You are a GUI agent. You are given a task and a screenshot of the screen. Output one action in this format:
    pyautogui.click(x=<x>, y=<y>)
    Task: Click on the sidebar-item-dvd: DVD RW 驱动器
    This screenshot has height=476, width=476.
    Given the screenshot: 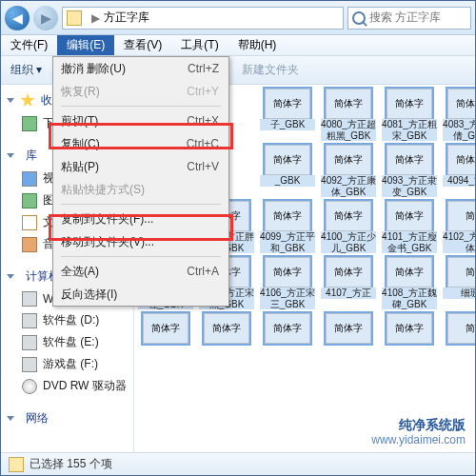 What is the action you would take?
    pyautogui.click(x=67, y=387)
    